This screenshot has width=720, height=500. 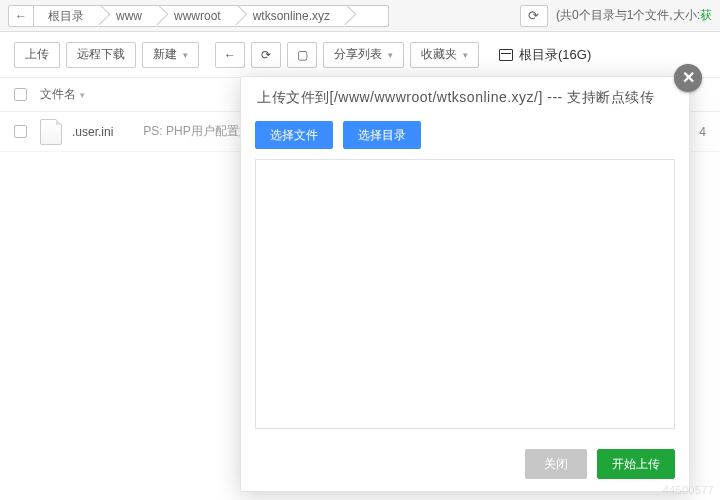 What do you see at coordinates (21, 16) in the screenshot?
I see `breadcrumb-back-button: ←` at bounding box center [21, 16].